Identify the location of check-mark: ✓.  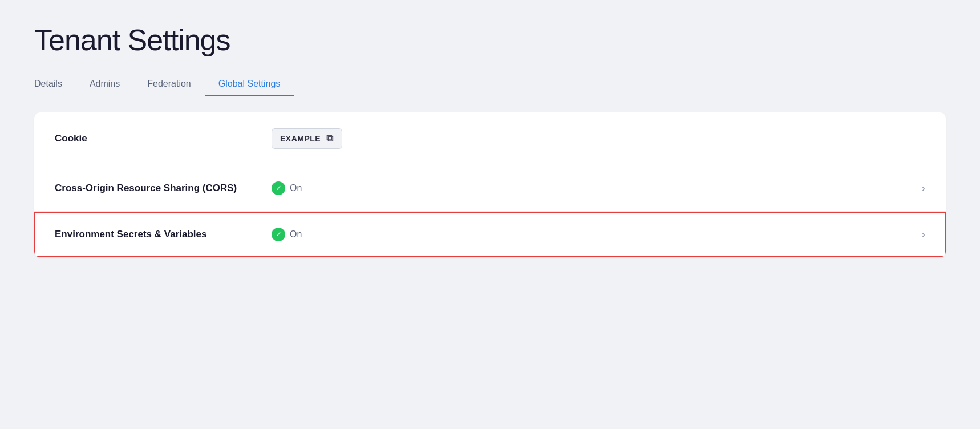
(278, 188).